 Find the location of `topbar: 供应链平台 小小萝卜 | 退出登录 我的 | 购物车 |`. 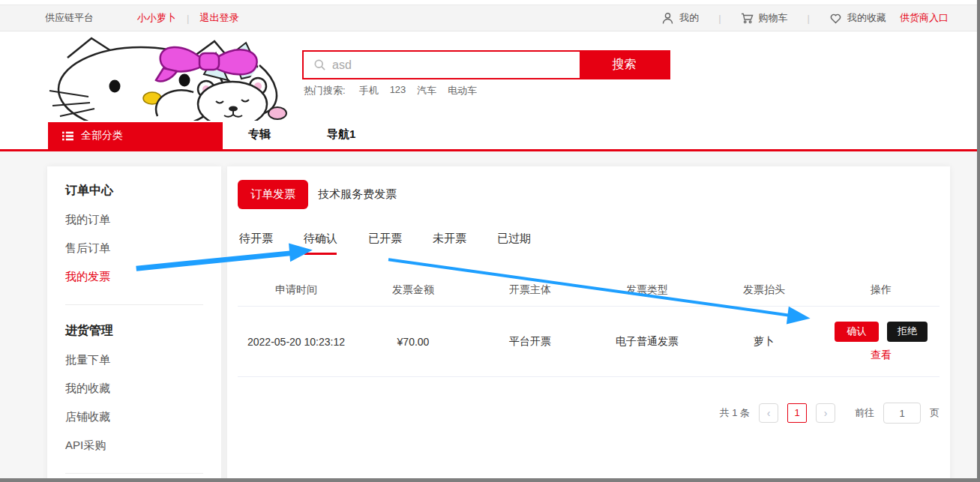

topbar: 供应链平台 小小萝卜 | 退出登录 我的 | 购物车 | is located at coordinates (489, 18).